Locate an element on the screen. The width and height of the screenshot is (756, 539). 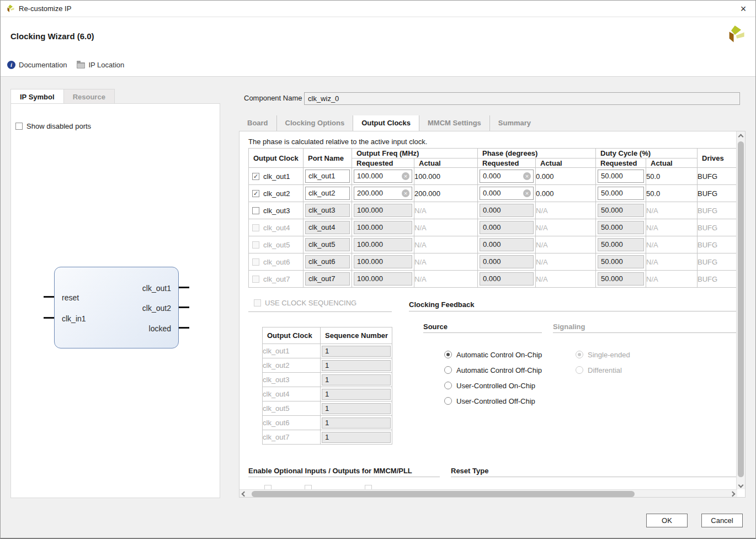
sequence-row: clk_out61 is located at coordinates (328, 423).